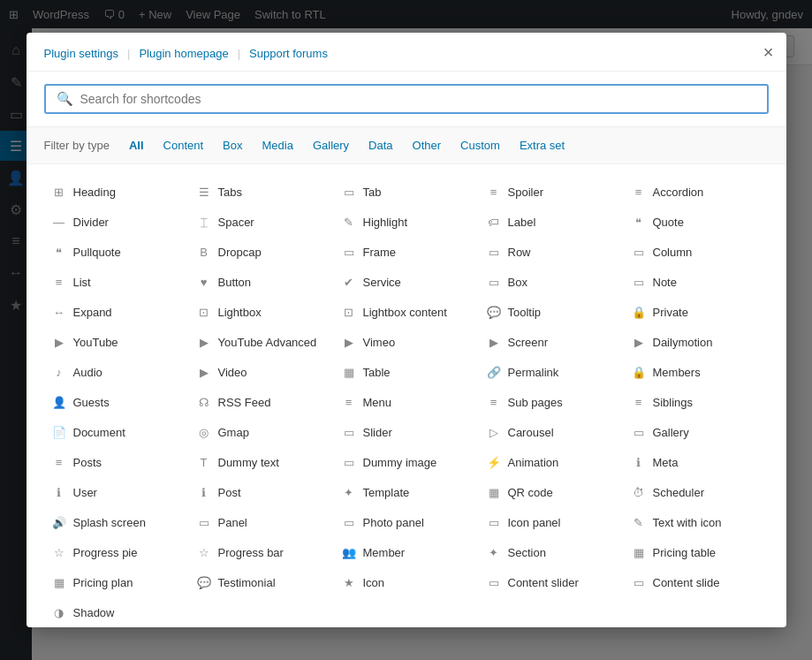 This screenshot has width=812, height=660. Describe the element at coordinates (406, 192) in the screenshot. I see `grid-item-tab: ▭Tab` at that location.